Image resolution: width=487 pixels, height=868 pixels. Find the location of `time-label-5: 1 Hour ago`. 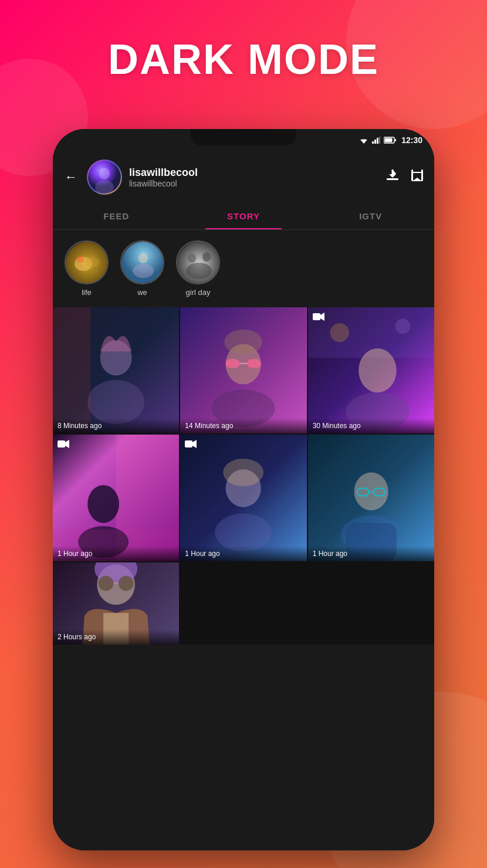

time-label-5: 1 Hour ago is located at coordinates (243, 554).